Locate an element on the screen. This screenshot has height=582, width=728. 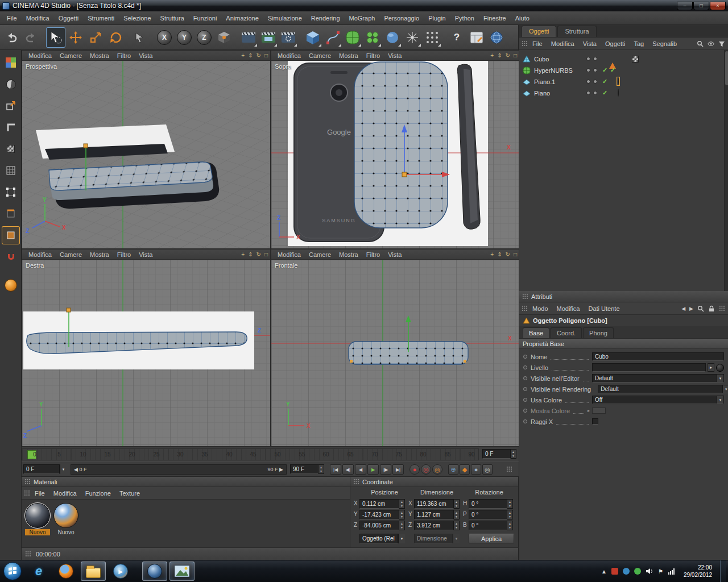
teamviewer-tray-icon is located at coordinates (626, 571).